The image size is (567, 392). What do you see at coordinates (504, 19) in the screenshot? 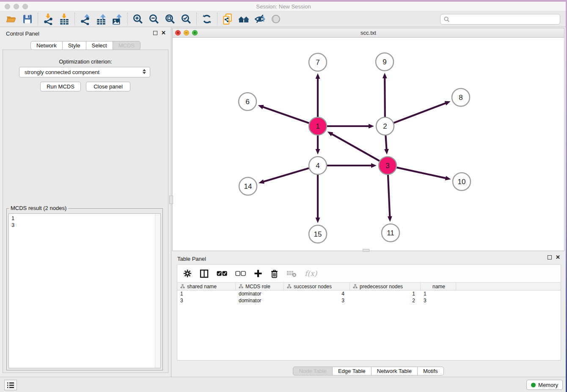
I see `search-input` at bounding box center [504, 19].